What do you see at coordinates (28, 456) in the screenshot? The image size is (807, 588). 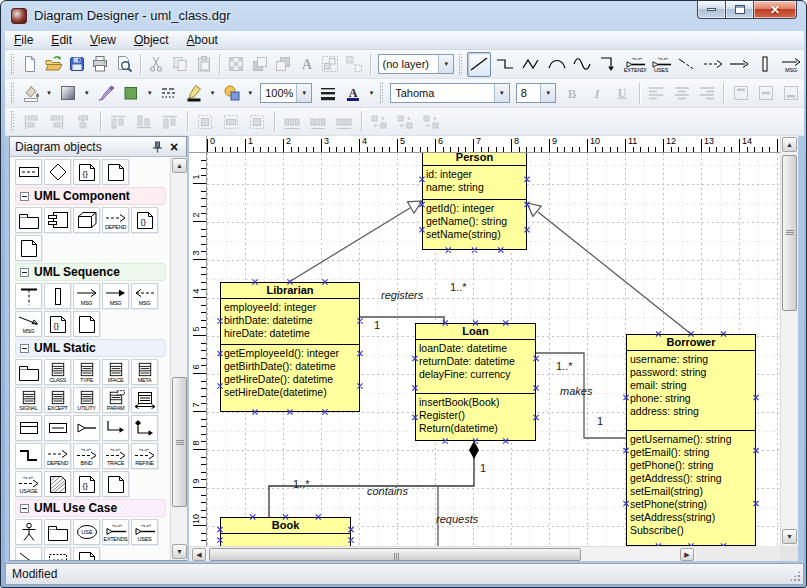 I see `palette-stepline` at bounding box center [28, 456].